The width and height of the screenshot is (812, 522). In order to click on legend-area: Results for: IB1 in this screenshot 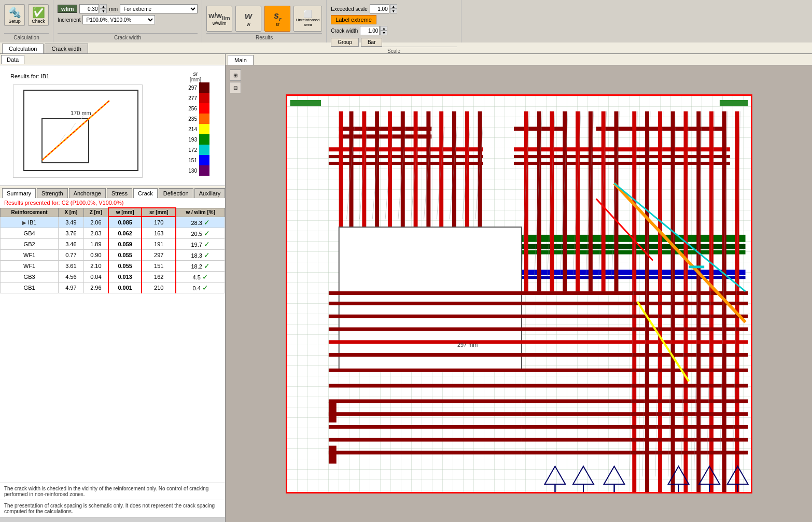, I will do `click(113, 125)`.